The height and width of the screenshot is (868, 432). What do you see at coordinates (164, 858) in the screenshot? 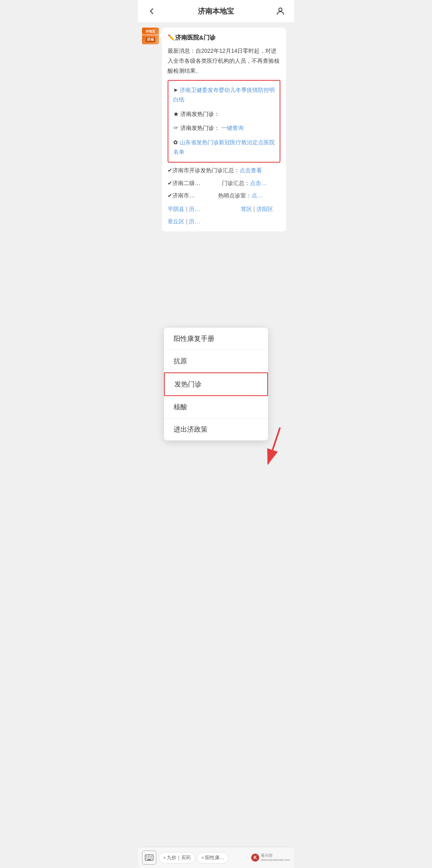
I see `menu-icon-1: ≡` at bounding box center [164, 858].